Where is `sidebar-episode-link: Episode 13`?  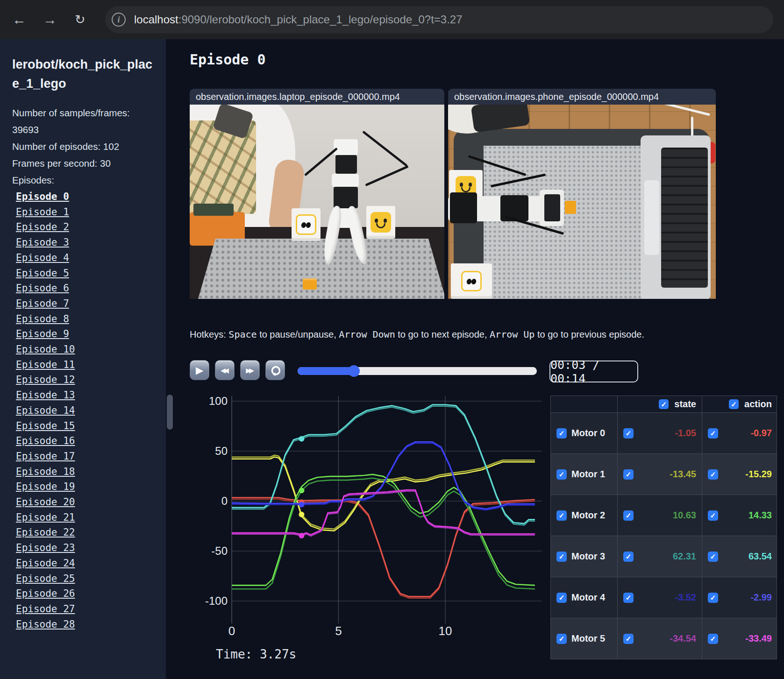 sidebar-episode-link: Episode 13 is located at coordinates (91, 395).